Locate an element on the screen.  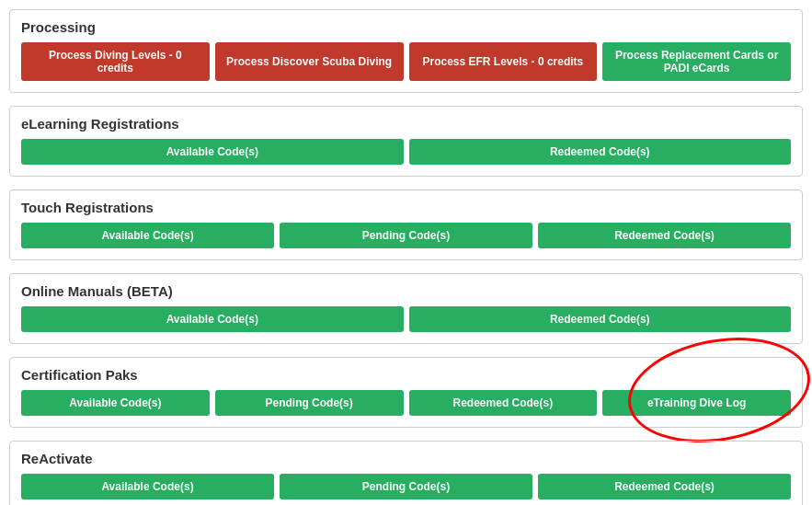
manuals-redeemed-codes-btn: Redeemed Code(s) is located at coordinates (600, 319).